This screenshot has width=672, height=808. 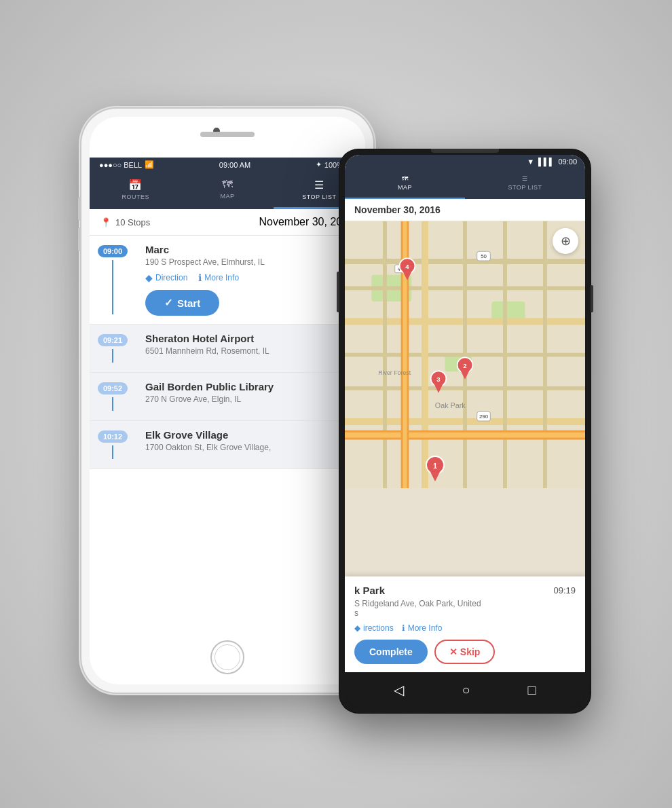 What do you see at coordinates (465, 608) in the screenshot?
I see `popup-address: S Ridgeland Ave, Oak Park, United s` at bounding box center [465, 608].